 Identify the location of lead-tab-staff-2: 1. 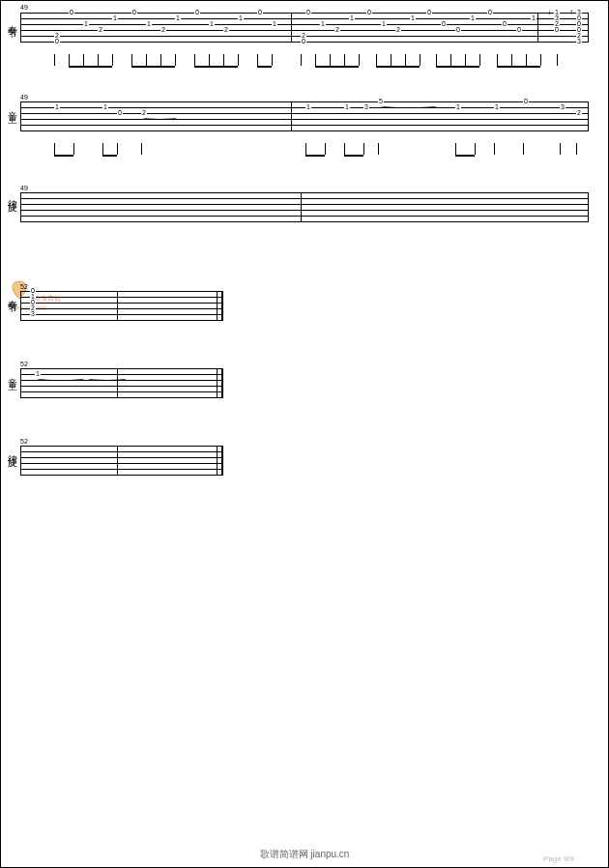
(122, 383).